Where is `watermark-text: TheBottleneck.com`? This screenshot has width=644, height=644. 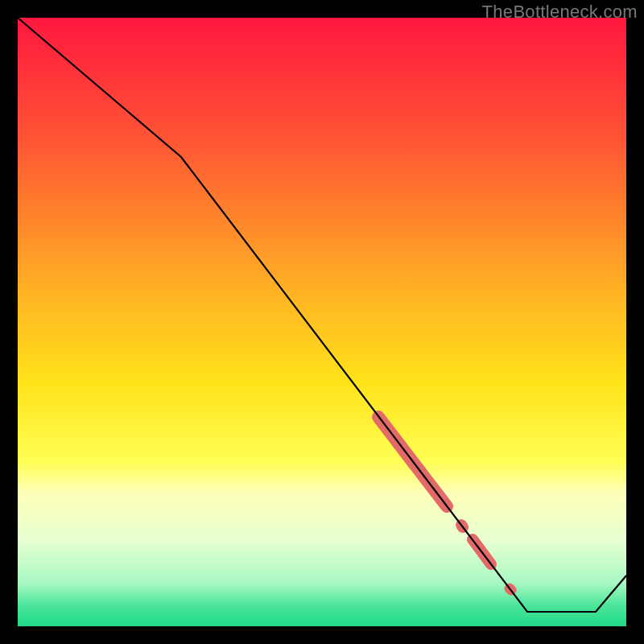
watermark-text: TheBottleneck.com is located at coordinates (560, 12).